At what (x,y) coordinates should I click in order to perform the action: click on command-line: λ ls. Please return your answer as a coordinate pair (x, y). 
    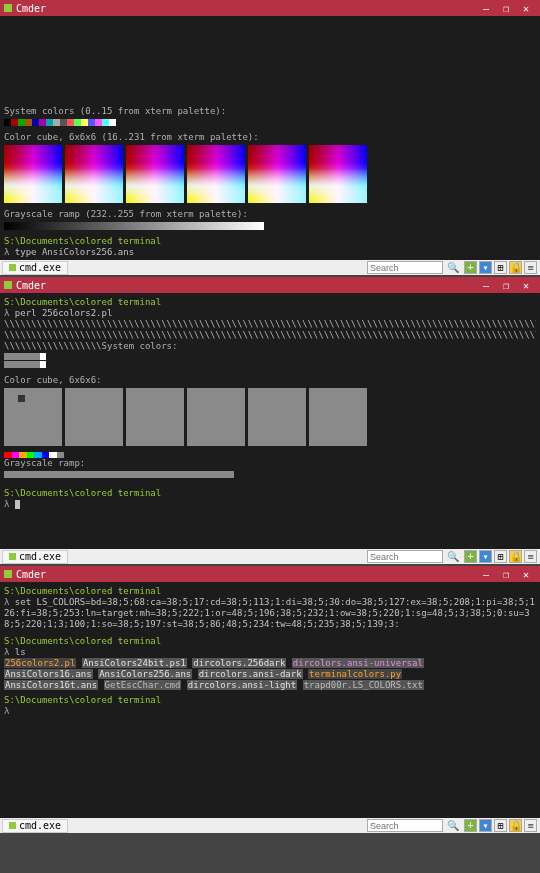
    Looking at the image, I should click on (270, 652).